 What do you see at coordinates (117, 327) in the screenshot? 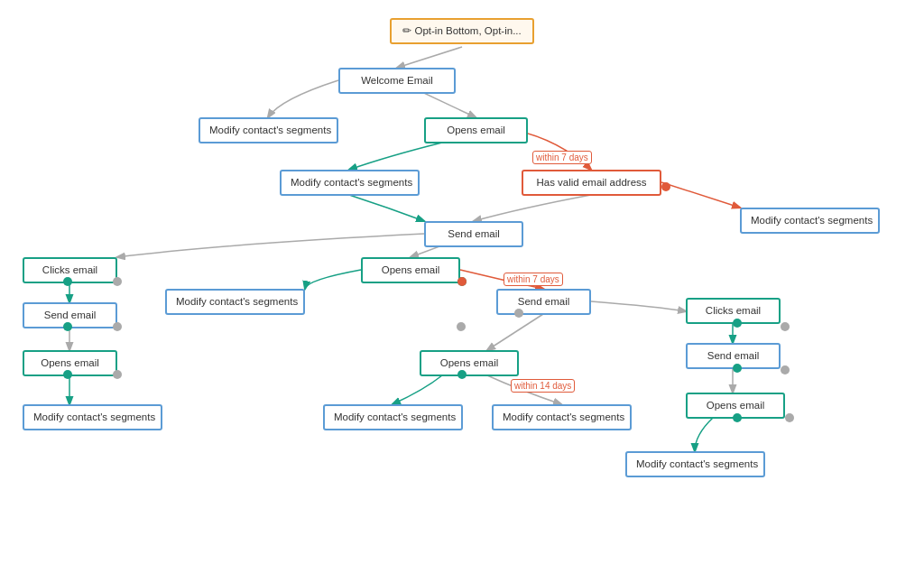
I see `dot-send2-no` at bounding box center [117, 327].